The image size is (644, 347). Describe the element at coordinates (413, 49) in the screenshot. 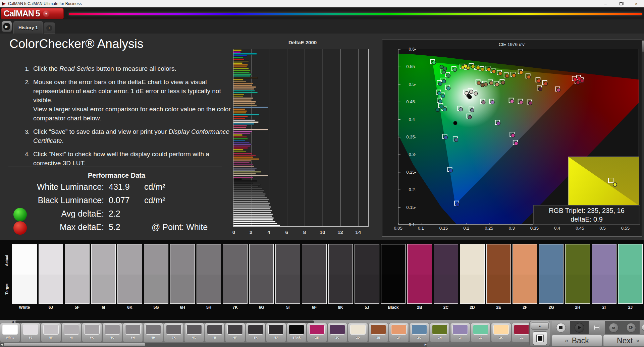

I see `axis-tick-label: 0.6-` at that location.